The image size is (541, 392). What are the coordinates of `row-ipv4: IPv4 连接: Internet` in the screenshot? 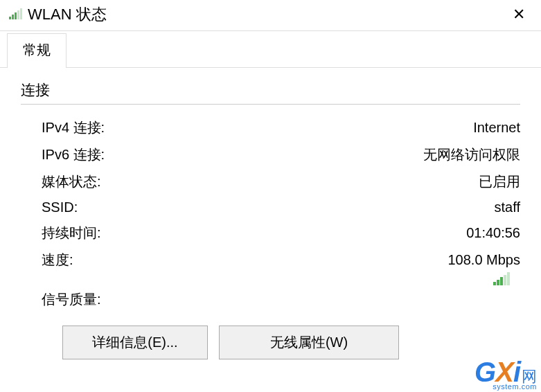 It's located at (270, 127).